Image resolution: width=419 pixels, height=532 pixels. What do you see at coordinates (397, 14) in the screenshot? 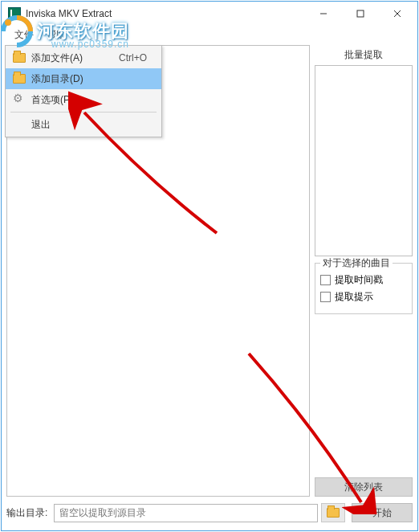
I see `close-button` at bounding box center [397, 14].